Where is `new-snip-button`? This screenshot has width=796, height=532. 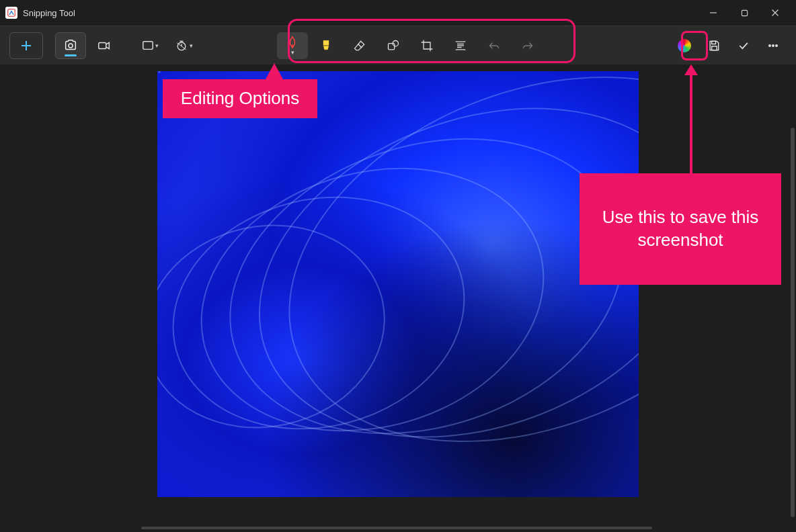
new-snip-button is located at coordinates (26, 46).